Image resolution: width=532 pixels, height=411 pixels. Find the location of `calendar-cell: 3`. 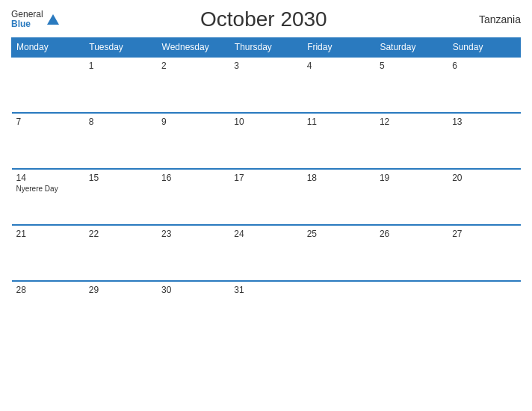

calendar-cell: 3 is located at coordinates (266, 85).